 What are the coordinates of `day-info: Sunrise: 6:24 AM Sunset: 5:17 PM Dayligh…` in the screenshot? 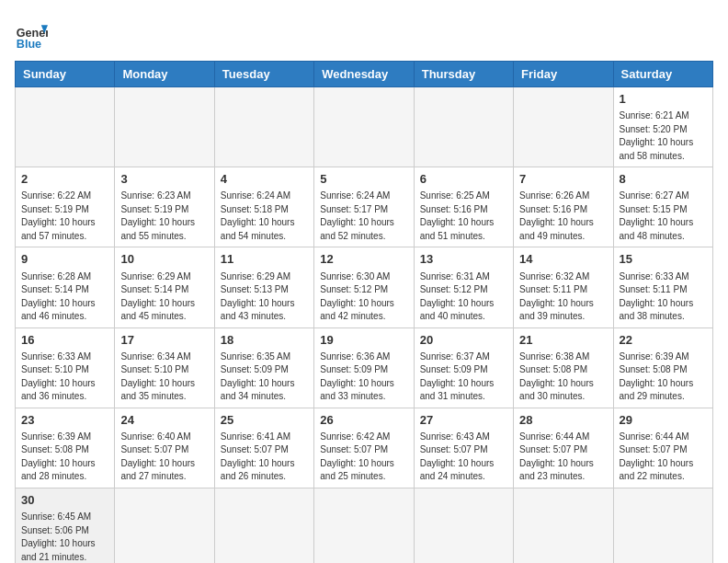 It's located at (364, 216).